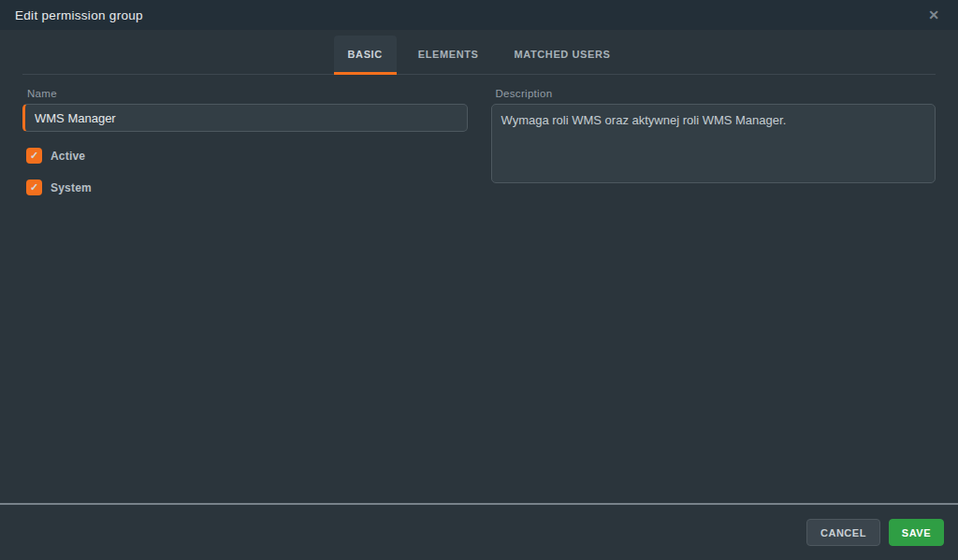  Describe the element at coordinates (714, 131) in the screenshot. I see `right-column: Description Wymaga roli WMS oraz aktywne…` at that location.